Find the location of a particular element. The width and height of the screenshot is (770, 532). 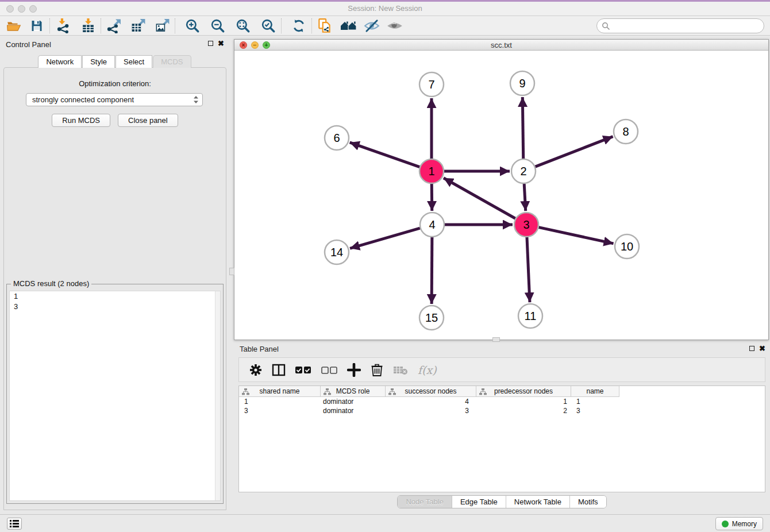

zoom-selected-button is located at coordinates (268, 26).